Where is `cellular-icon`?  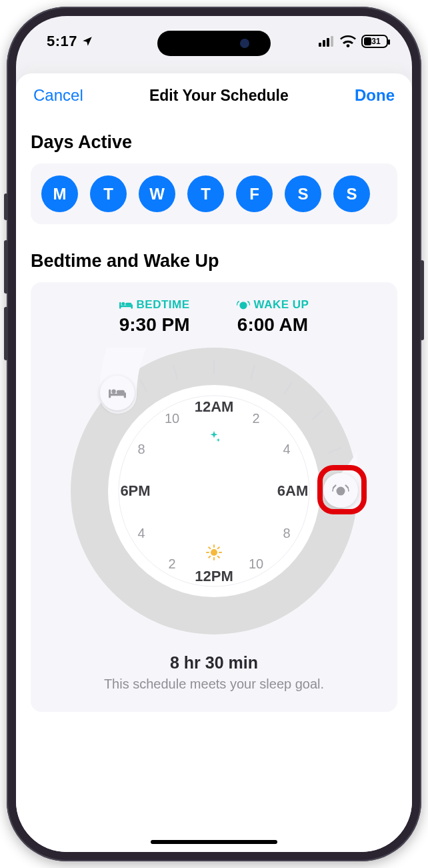 cellular-icon is located at coordinates (327, 41).